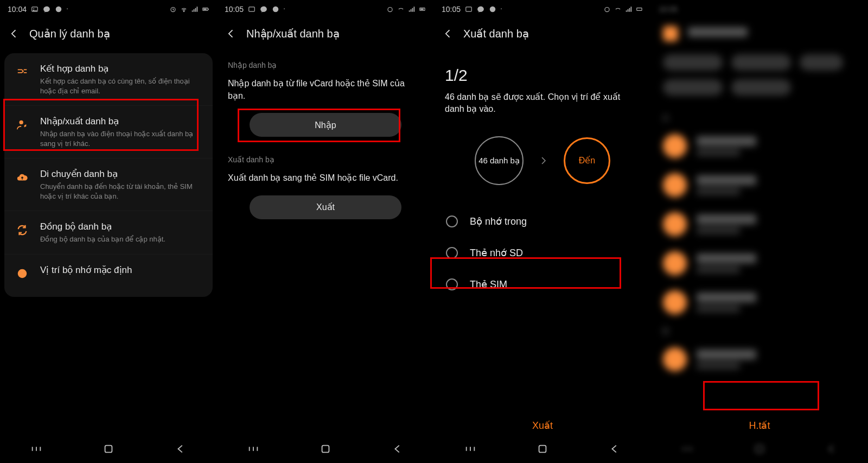 The image size is (868, 463). I want to click on option-label: Thẻ SIM, so click(488, 284).